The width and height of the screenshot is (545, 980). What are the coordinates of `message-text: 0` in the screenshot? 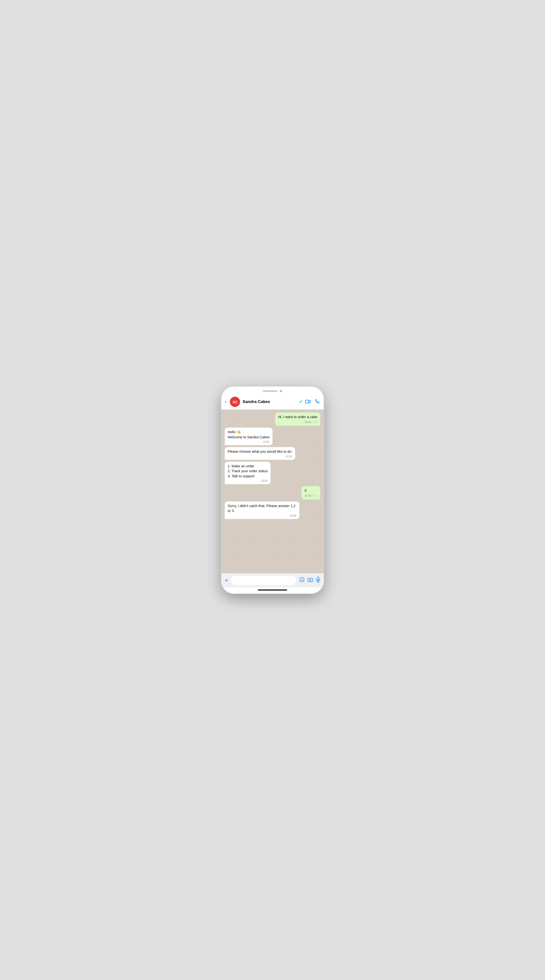 It's located at (305, 490).